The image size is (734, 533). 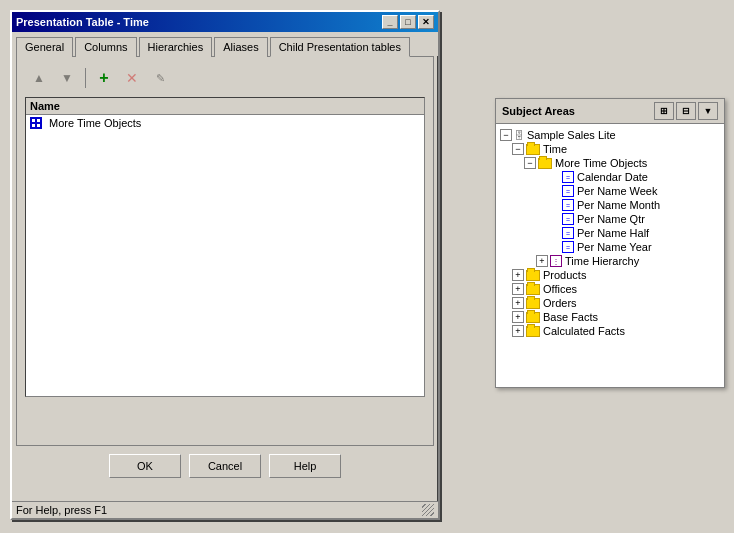 I want to click on tree-item-time-hierarchy: + ⋮ Time Hierarchy, so click(x=610, y=261).